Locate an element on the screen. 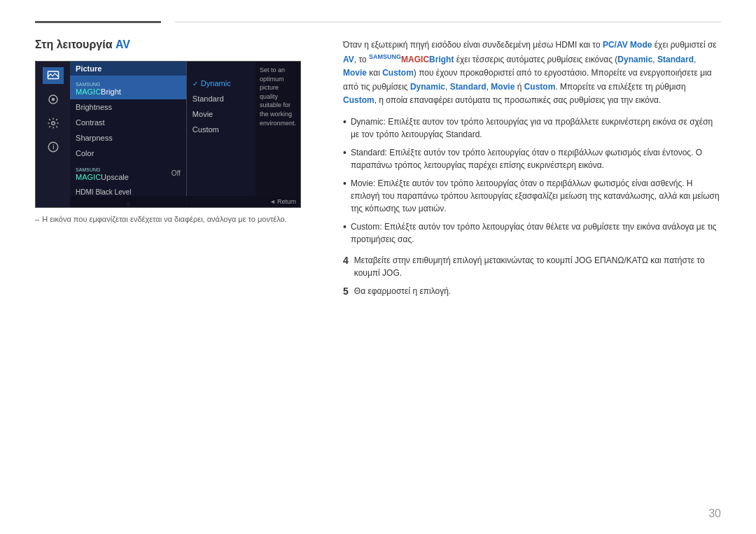  osd-return-label: ◄ Return is located at coordinates (283, 202).